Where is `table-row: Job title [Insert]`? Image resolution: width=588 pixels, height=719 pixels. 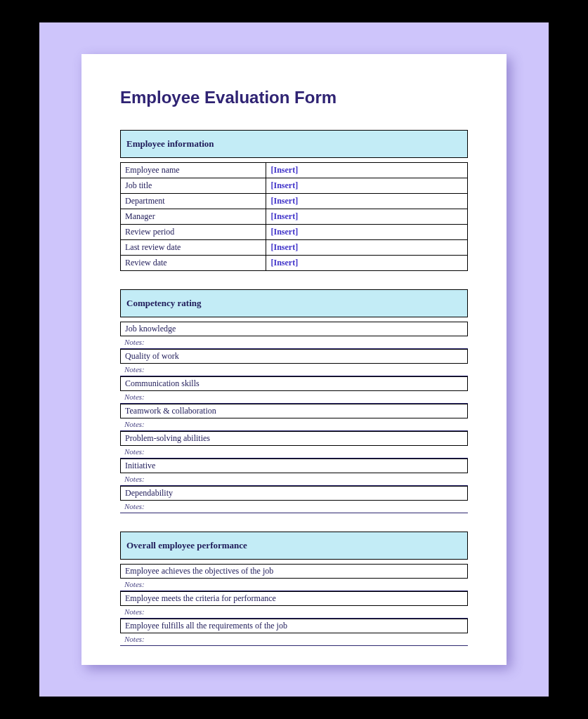 table-row: Job title [Insert] is located at coordinates (294, 186).